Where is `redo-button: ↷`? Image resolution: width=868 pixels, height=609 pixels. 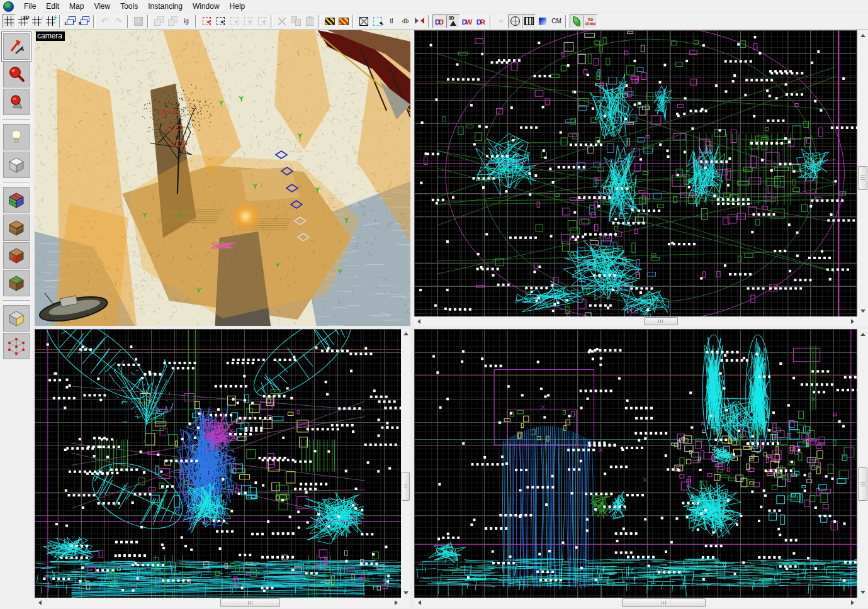
redo-button: ↷ is located at coordinates (118, 21).